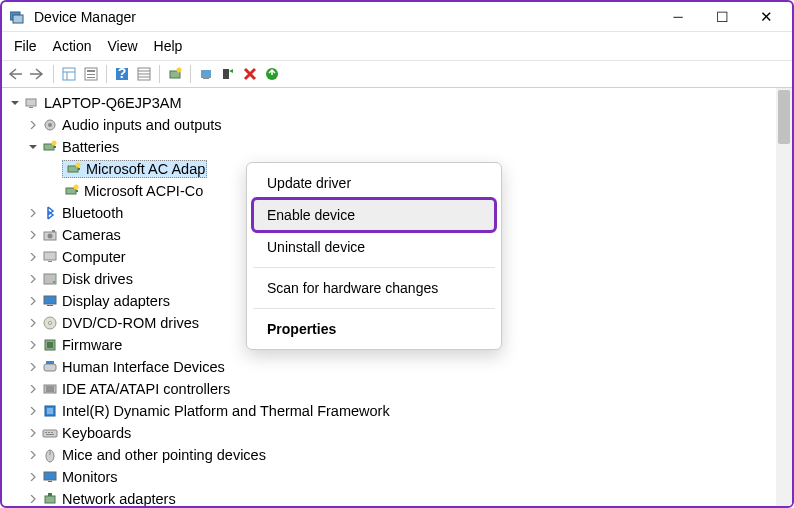  I want to click on dvd-icon, so click(50, 323).